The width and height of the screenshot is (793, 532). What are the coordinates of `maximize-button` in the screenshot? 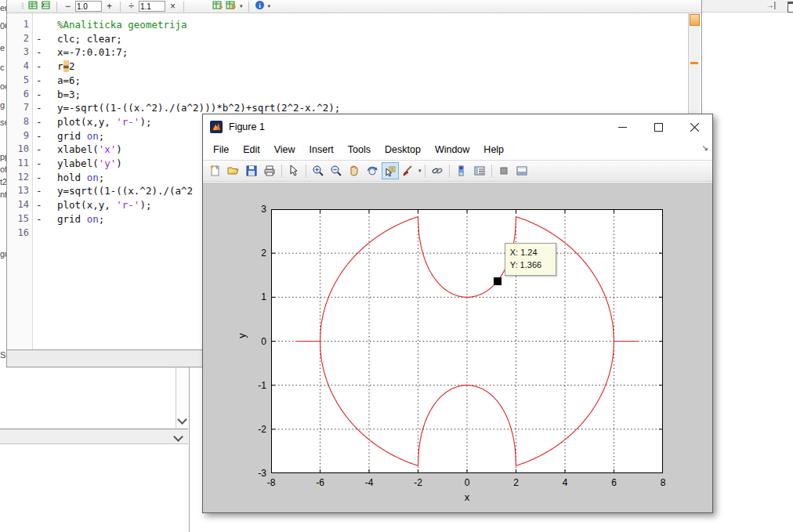 It's located at (658, 127).